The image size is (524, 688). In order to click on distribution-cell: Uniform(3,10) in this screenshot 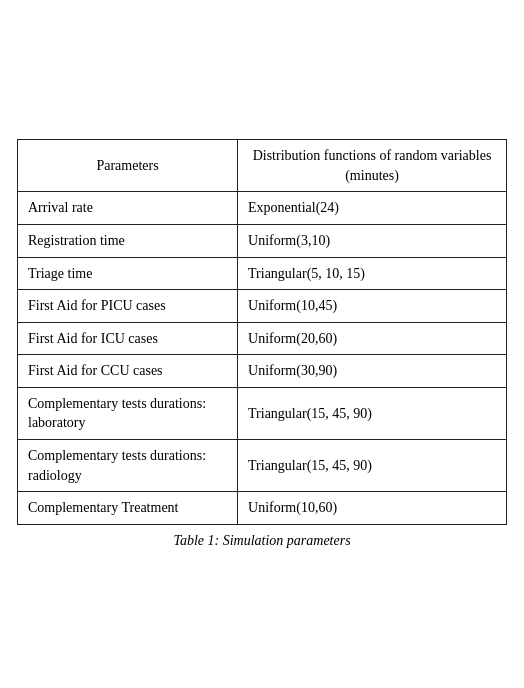, I will do `click(372, 240)`.